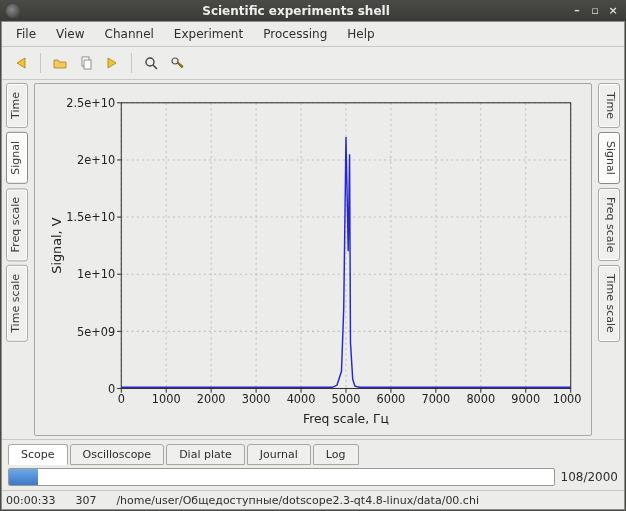 Image resolution: width=626 pixels, height=511 pixels. I want to click on svg-text: 2.5e+10, so click(90, 103).